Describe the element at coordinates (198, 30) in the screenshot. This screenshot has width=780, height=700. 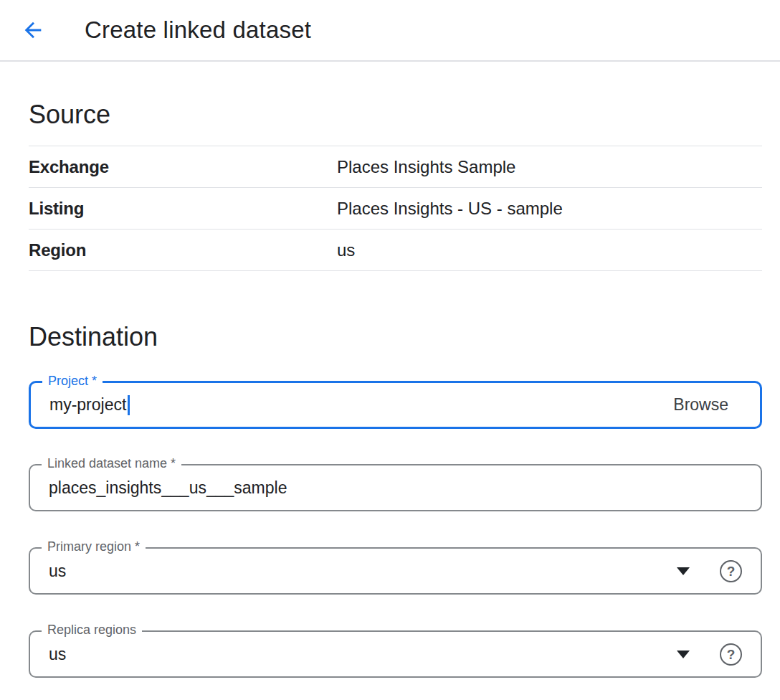
I see `page-title: Create linked dataset` at that location.